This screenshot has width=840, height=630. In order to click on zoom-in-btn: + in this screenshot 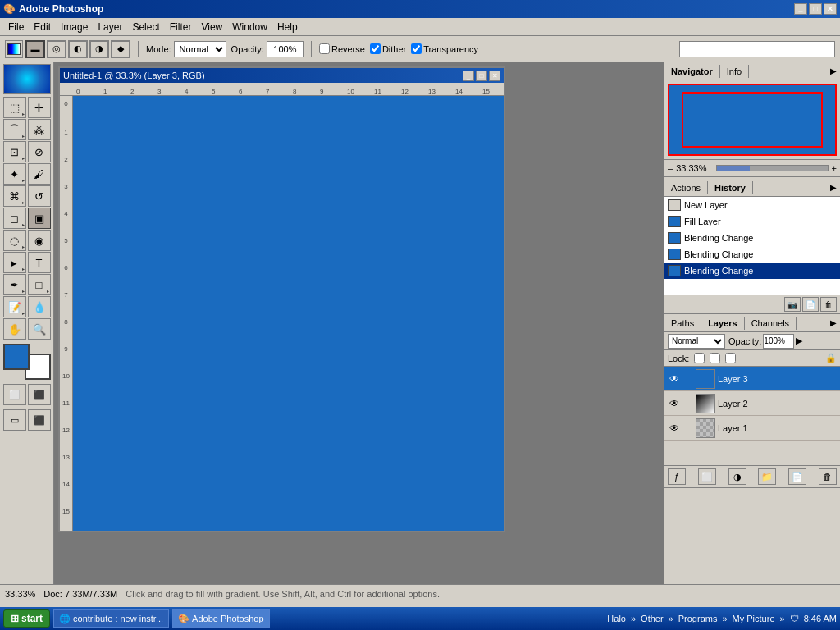, I will do `click(834, 168)`.